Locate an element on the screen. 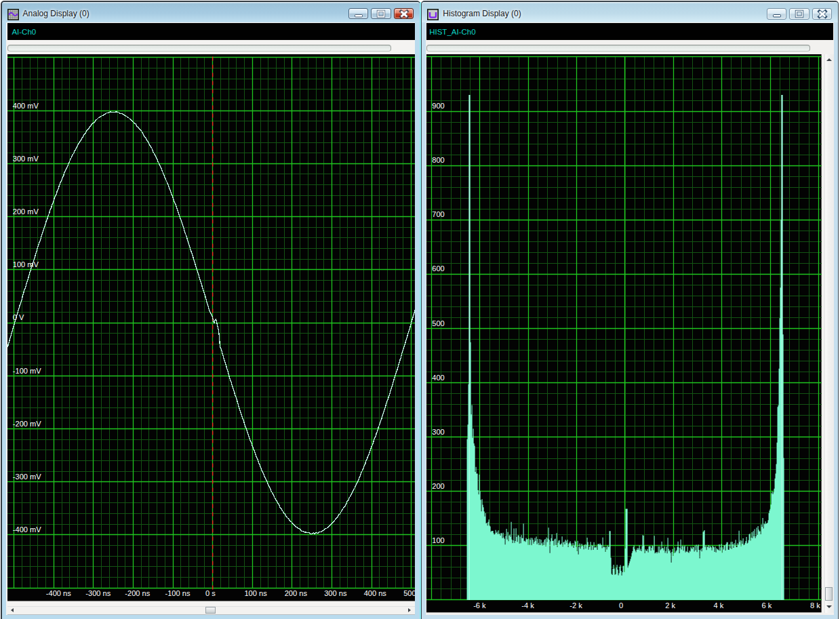 The width and height of the screenshot is (840, 619). svg-text: 4 k is located at coordinates (719, 605).